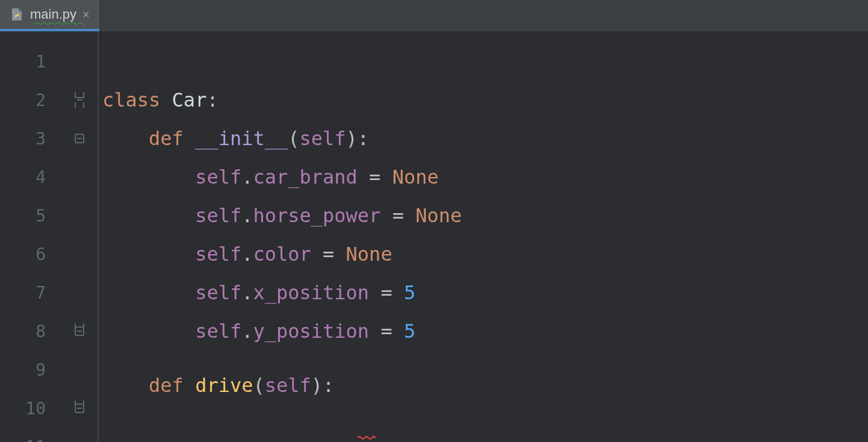  I want to click on code-line: self.horse_power = None, so click(281, 216).